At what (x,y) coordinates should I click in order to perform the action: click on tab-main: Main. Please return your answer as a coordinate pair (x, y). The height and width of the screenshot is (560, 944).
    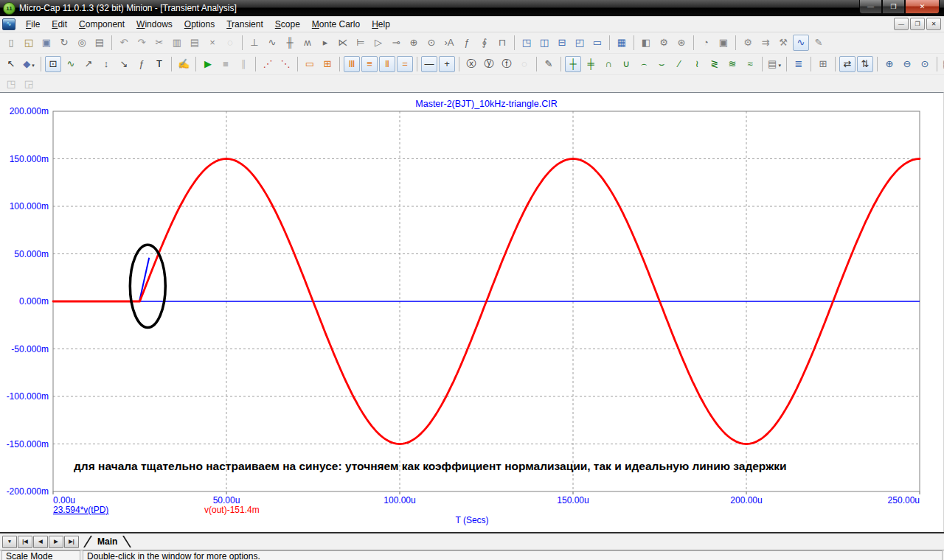
    Looking at the image, I should click on (108, 542).